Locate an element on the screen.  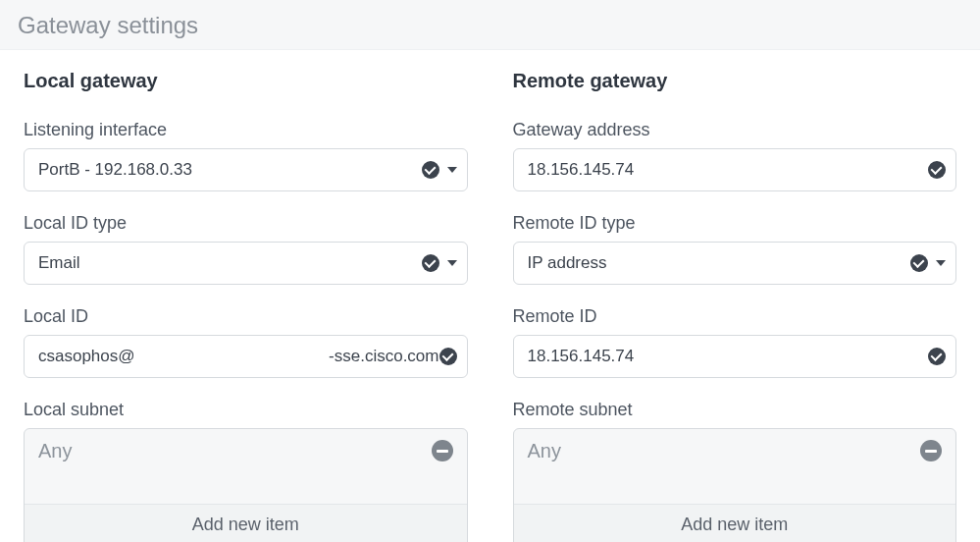
remote-heading: Remote gateway is located at coordinates (736, 81).